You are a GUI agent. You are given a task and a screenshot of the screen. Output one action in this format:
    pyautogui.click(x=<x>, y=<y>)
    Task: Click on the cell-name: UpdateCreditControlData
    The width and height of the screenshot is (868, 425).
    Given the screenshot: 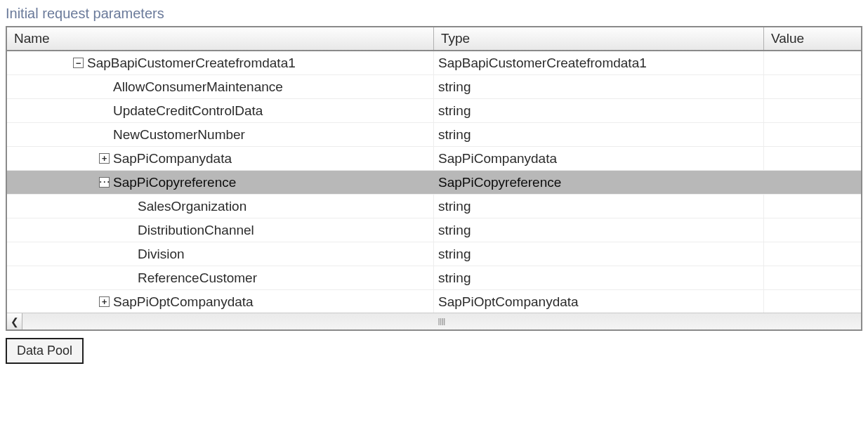 What is the action you would take?
    pyautogui.click(x=221, y=111)
    